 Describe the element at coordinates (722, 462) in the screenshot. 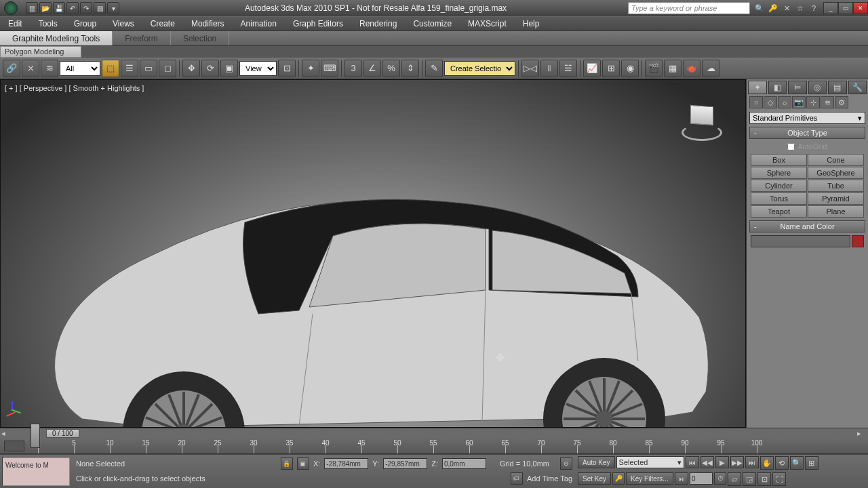

I see `play-icon: ▶` at that location.